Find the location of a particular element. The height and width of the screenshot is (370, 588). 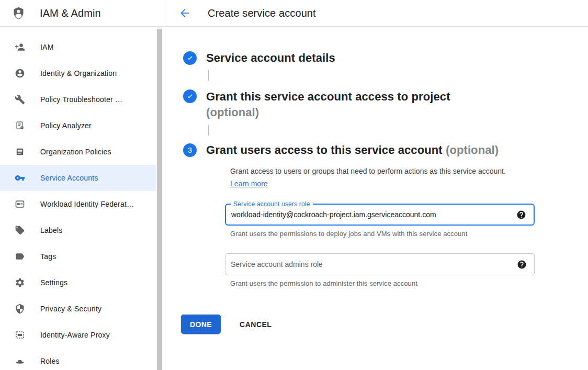

sidebar-header: IAM & Admin is located at coordinates (82, 14).